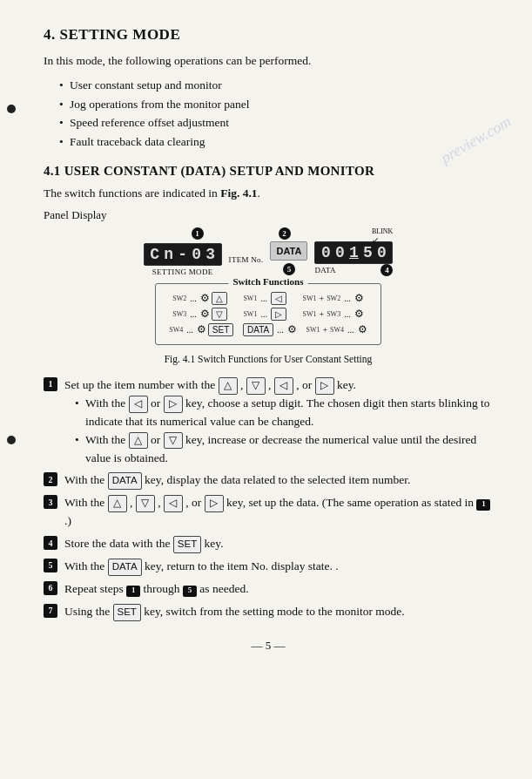 The height and width of the screenshot is (779, 532). I want to click on binding-mark-top, so click(11, 109).